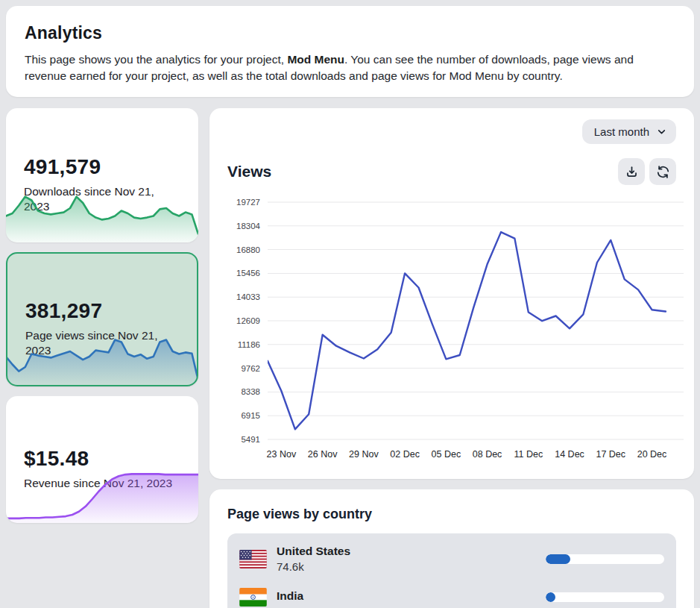 The image size is (700, 608). Describe the element at coordinates (102, 357) in the screenshot. I see `page-views-sparkline` at that location.